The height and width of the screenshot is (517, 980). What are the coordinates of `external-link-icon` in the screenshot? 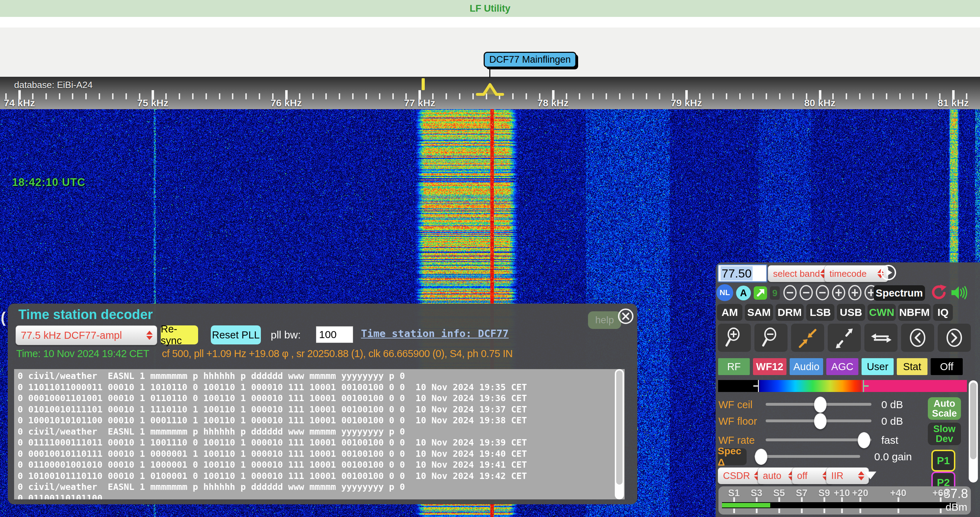 It's located at (760, 293).